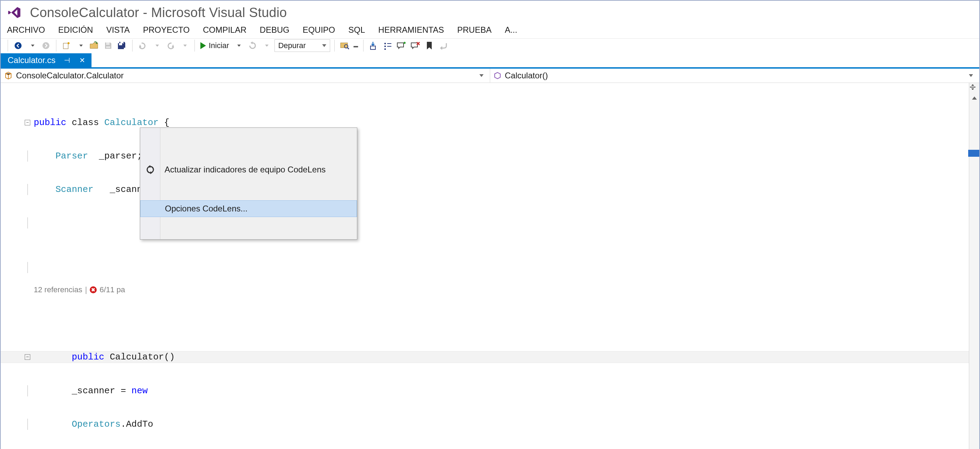  Describe the element at coordinates (70, 75) in the screenshot. I see `class-name: ConsoleCalculator.Calculator` at that location.